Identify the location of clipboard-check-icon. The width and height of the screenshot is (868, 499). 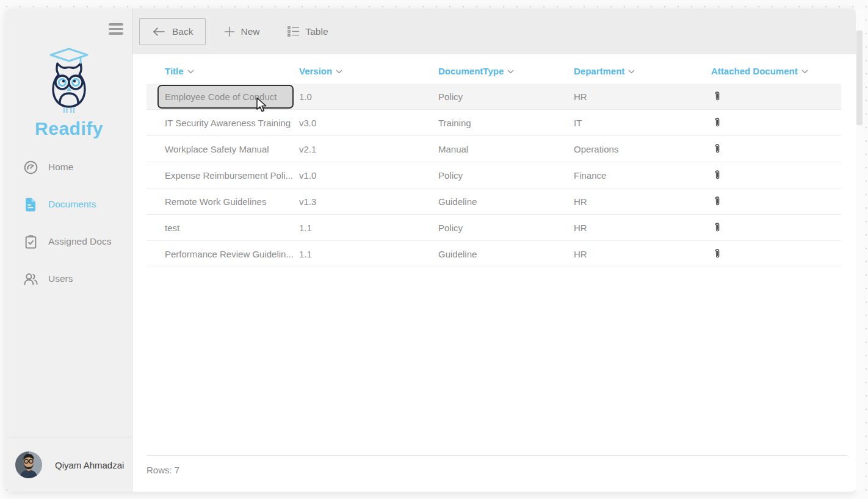
(31, 242).